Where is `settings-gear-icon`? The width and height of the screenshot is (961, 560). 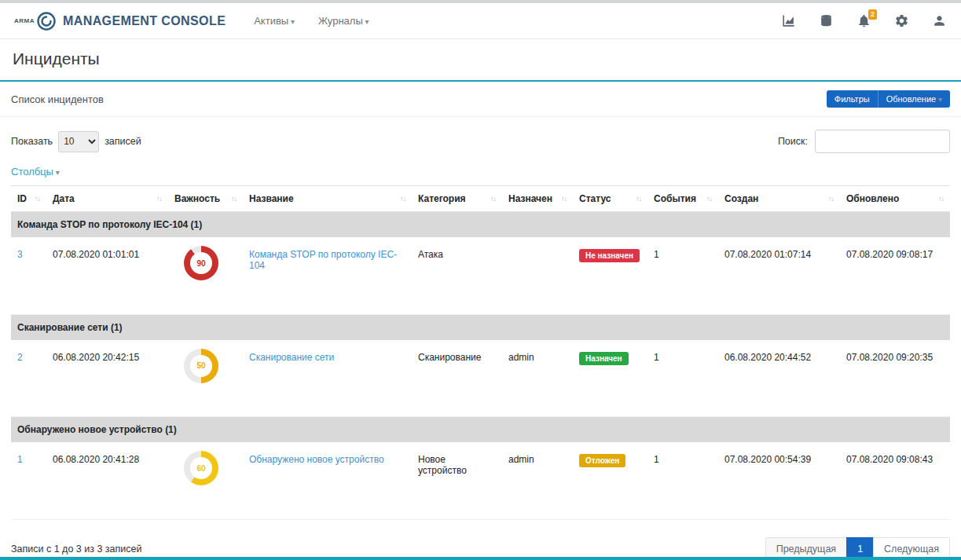 settings-gear-icon is located at coordinates (901, 21).